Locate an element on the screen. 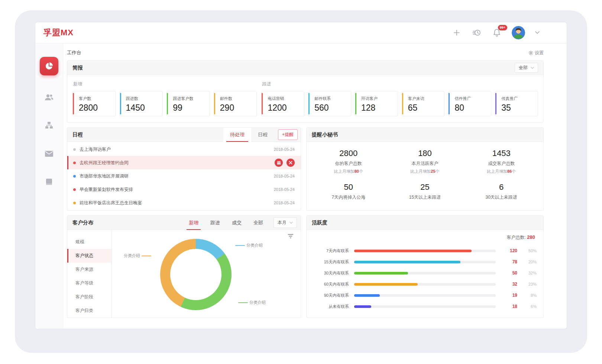  reminder-stat-public-pool: 50 7天内将掉入公海 is located at coordinates (349, 192).